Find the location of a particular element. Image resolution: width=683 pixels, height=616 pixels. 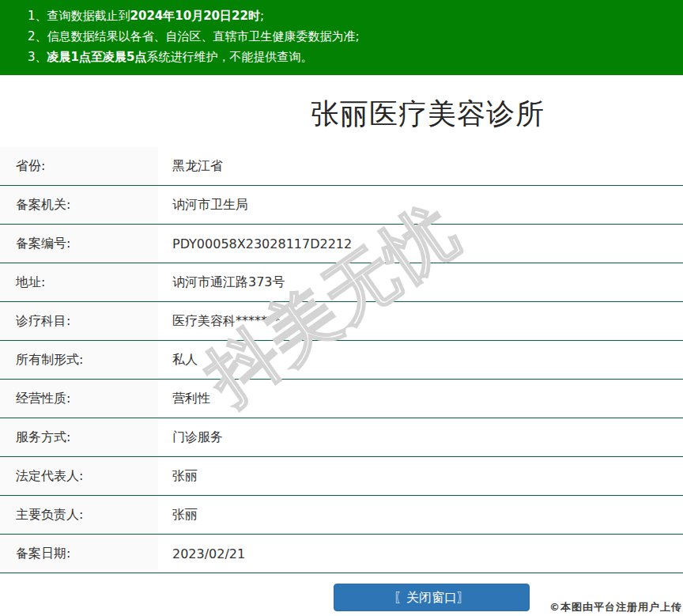

row-label: 诊疗科目: is located at coordinates (79, 321).